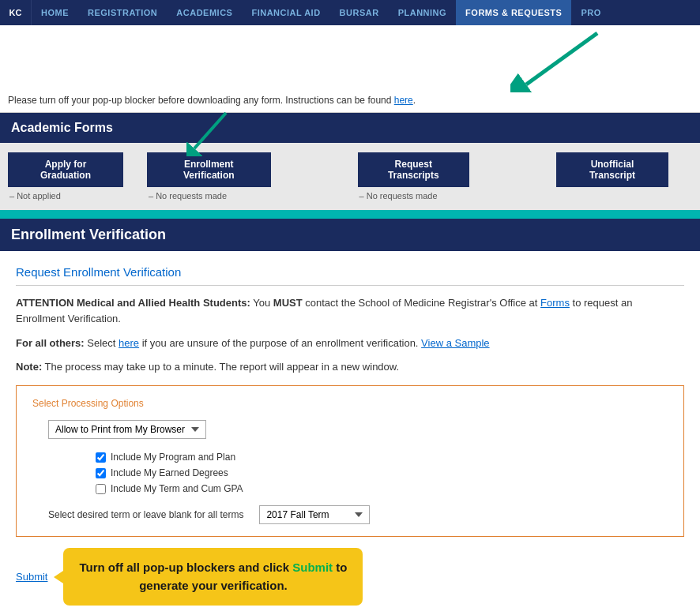 The width and height of the screenshot is (700, 615). What do you see at coordinates (186, 567) in the screenshot?
I see `tooltip-line1: Turn off all pop-up blockers and click` at bounding box center [186, 567].